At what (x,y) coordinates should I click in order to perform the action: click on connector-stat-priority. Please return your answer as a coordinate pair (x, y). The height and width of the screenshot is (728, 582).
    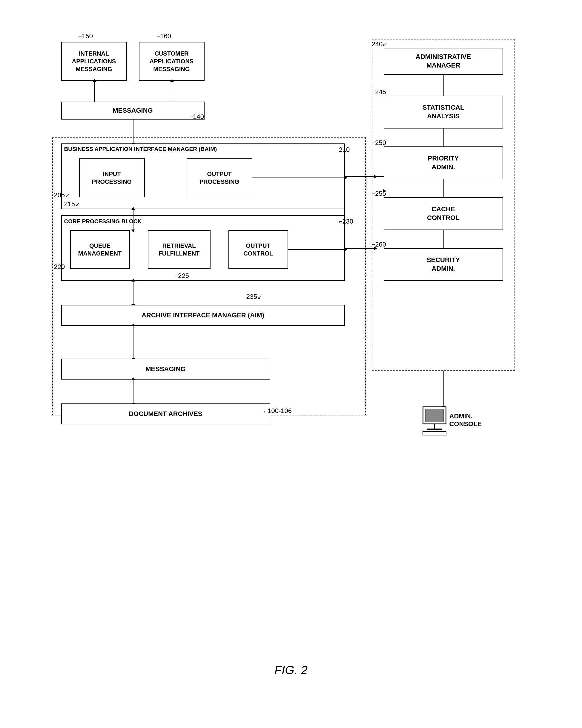
    Looking at the image, I should click on (444, 138).